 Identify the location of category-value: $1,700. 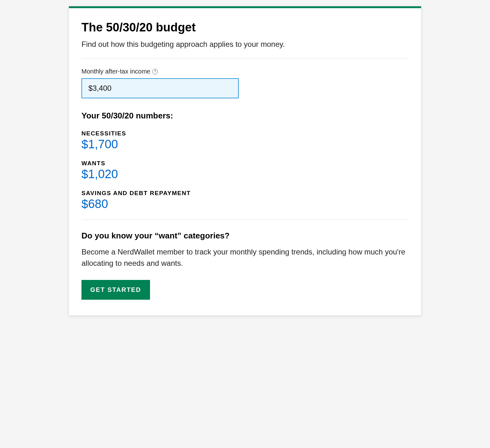
(245, 145).